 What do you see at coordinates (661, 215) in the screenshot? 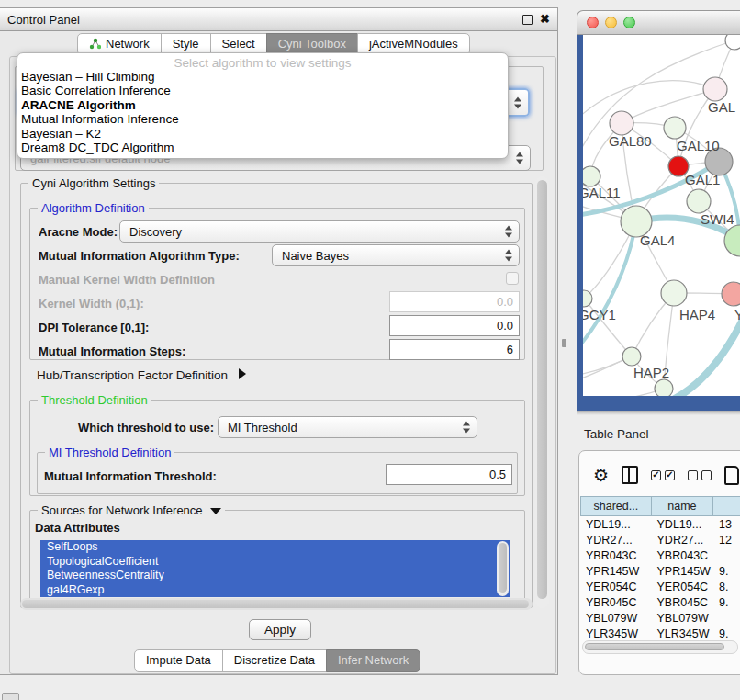
I see `network-graph: GALGAL80GAL10GAL1GAL11SWI4GAL4GCY1HAP4YH…` at bounding box center [661, 215].